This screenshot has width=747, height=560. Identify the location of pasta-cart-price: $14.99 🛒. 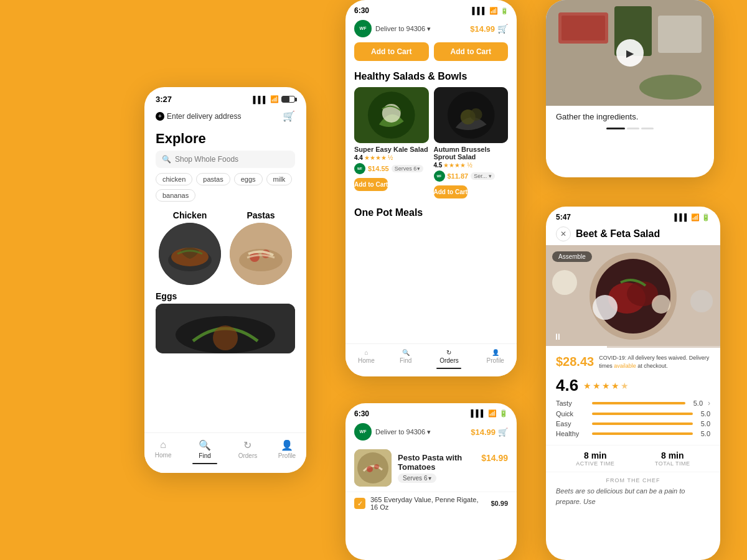
(489, 432).